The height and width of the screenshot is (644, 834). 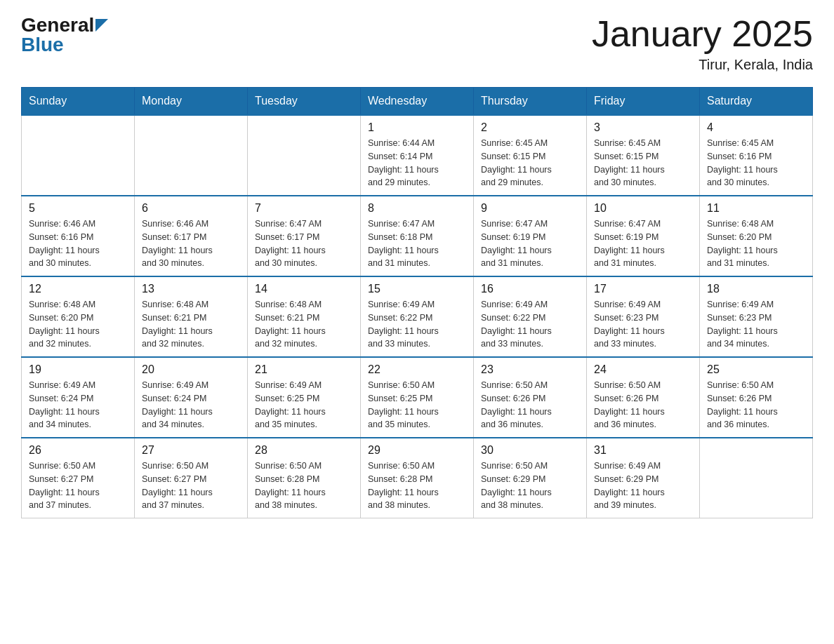 I want to click on day-header-sunday: Sunday, so click(x=79, y=102).